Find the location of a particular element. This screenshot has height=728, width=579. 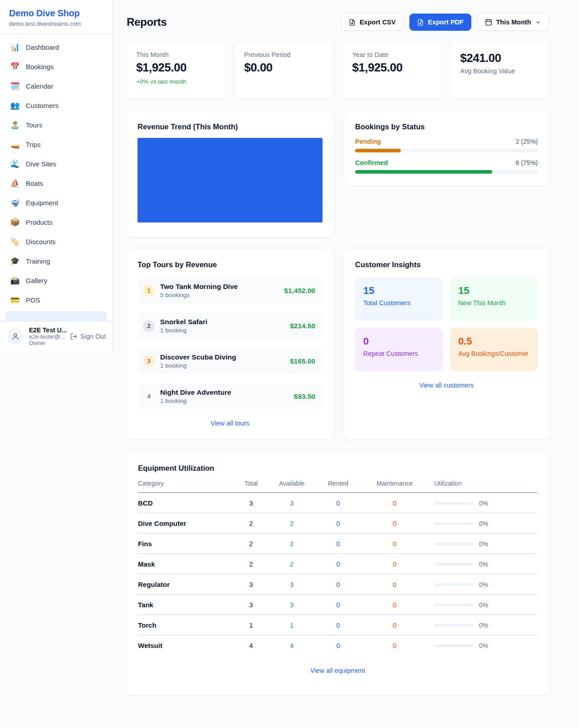

tour-name: Discover Scuba Diving is located at coordinates (223, 357).